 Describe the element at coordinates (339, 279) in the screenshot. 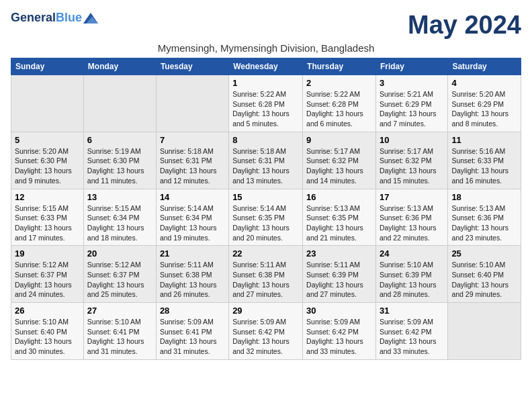

I see `day-detail: Sunrise: 5:11 AM Sunset: 6:39 PM Dayligh…` at that location.